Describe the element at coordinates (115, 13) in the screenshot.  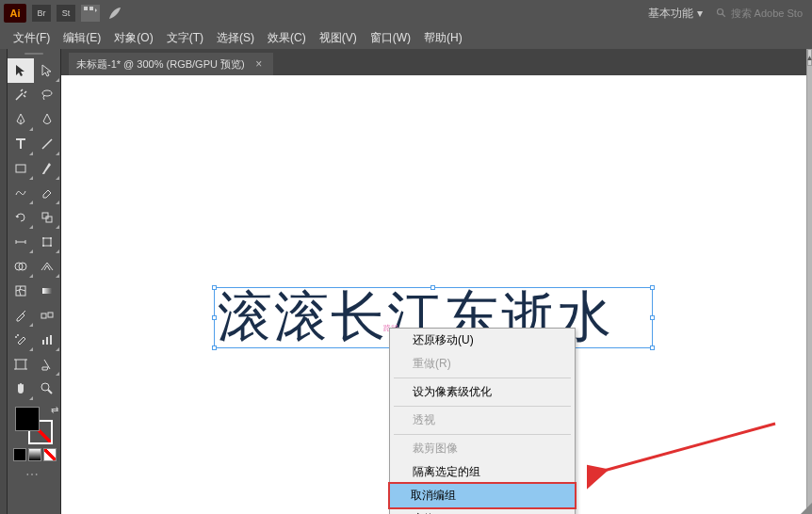
I see `feather-icon` at that location.